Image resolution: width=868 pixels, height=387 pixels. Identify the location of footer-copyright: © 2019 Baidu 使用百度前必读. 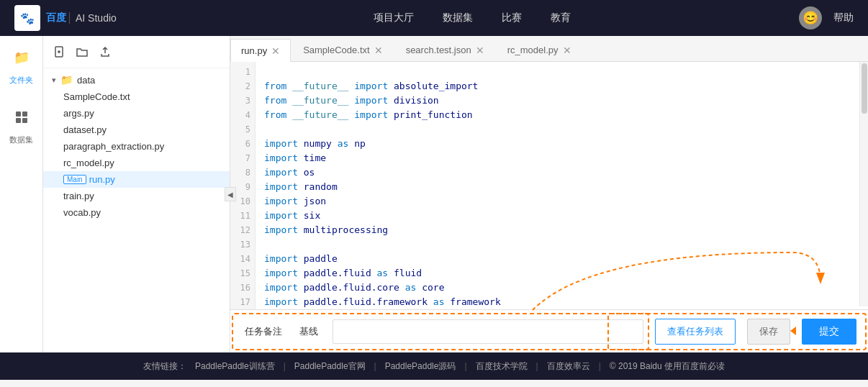
(667, 367).